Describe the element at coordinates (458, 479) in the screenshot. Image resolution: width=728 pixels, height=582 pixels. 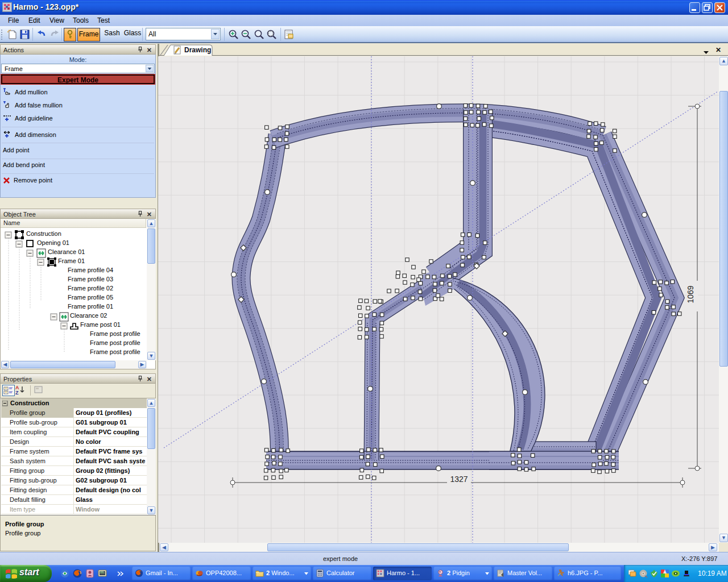
I see `svg-text: 1327` at that location.